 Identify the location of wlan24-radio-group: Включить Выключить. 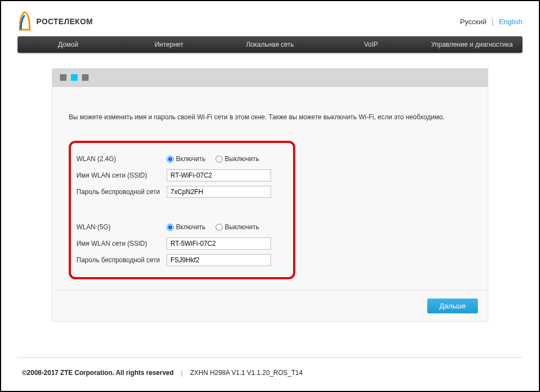
(213, 159).